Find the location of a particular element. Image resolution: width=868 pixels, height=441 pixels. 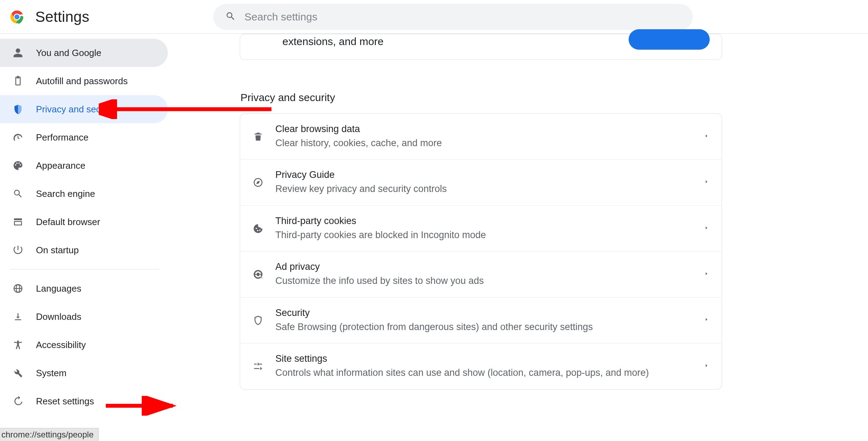

row-text: Third-party cookiesThird-party cookies a… is located at coordinates (484, 228).